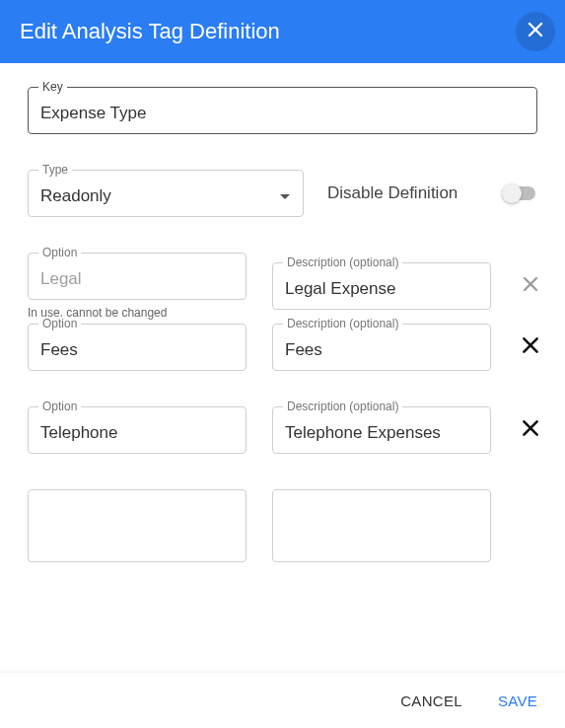  Describe the element at coordinates (137, 276) in the screenshot. I see `option-field: Option Legal` at that location.